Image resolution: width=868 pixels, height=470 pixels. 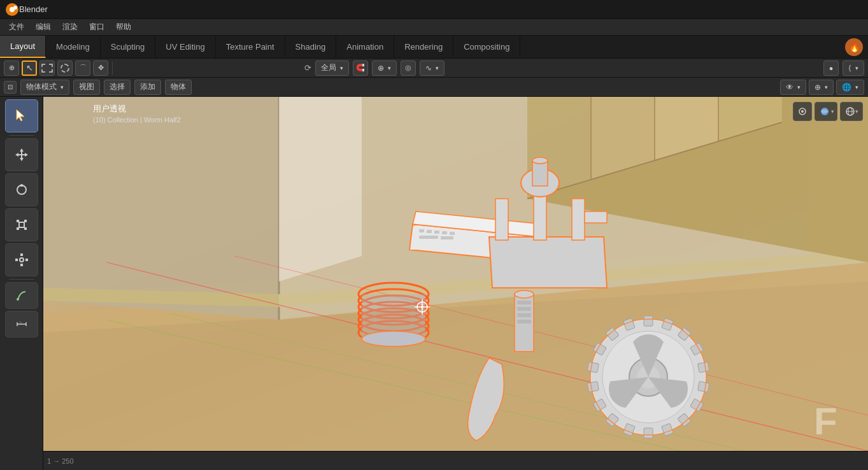 I want to click on tool-transform, so click(x=22, y=260).